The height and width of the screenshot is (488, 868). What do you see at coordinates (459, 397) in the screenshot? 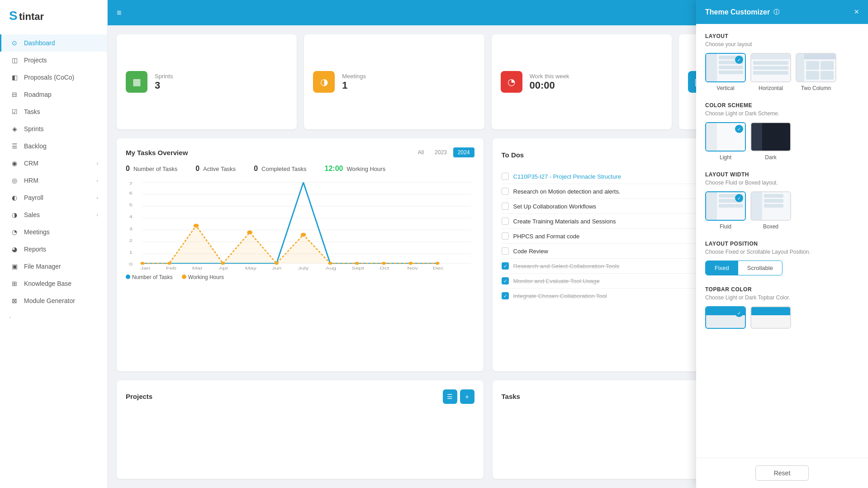
I see `projects-actions: ☰ +` at bounding box center [459, 397].